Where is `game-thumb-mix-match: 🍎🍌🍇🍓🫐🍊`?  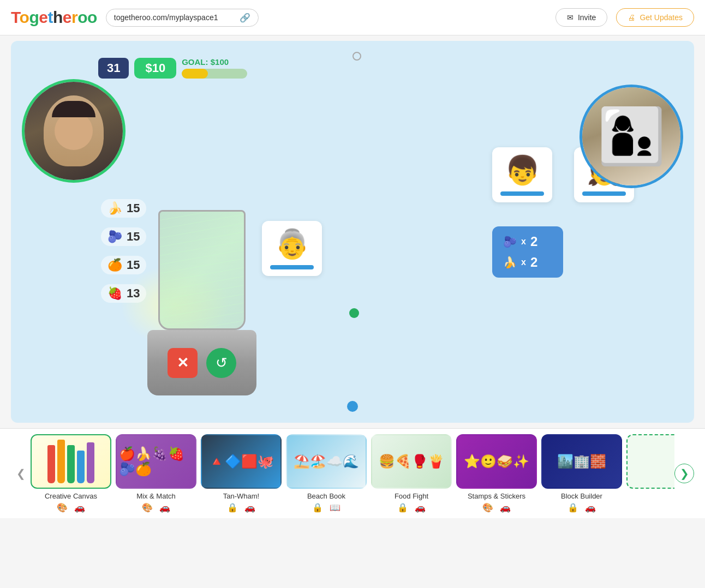
game-thumb-mix-match: 🍎🍌🍇🍓🫐🍊 is located at coordinates (156, 461).